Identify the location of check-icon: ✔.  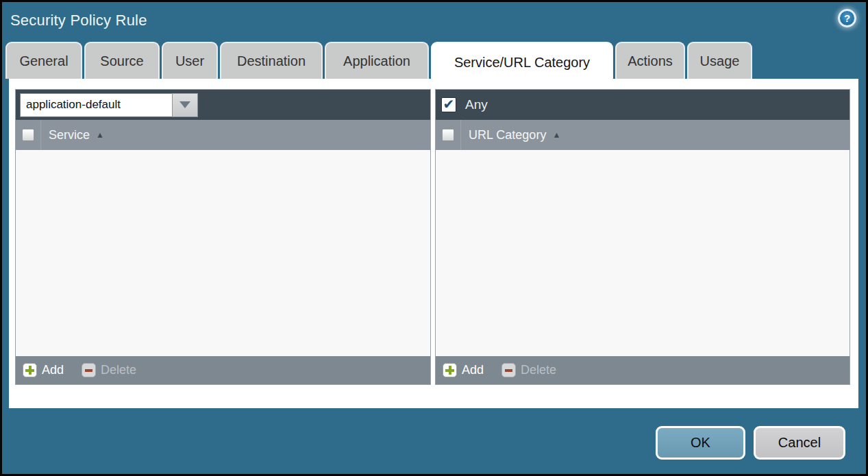
(449, 104).